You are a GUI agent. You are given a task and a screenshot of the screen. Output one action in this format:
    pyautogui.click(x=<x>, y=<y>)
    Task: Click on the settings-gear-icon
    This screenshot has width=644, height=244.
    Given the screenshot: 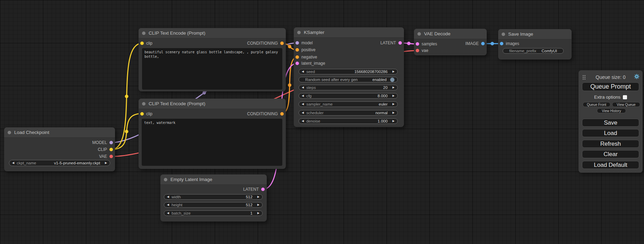 What is the action you would take?
    pyautogui.click(x=637, y=76)
    